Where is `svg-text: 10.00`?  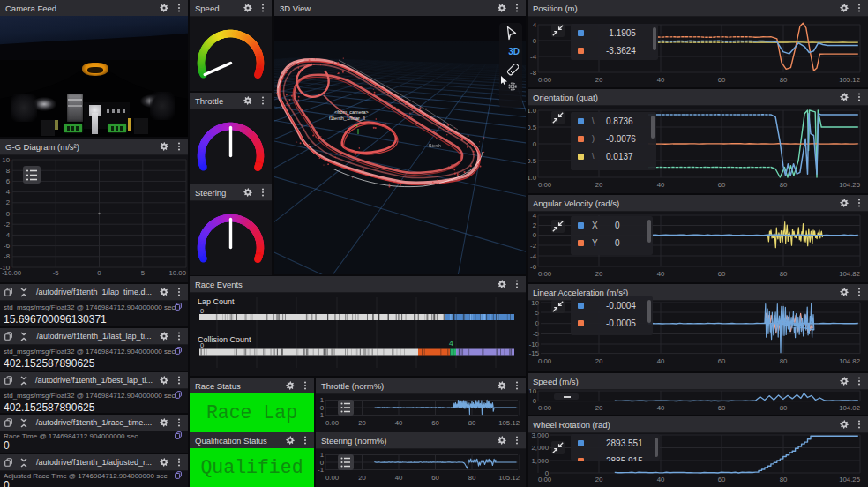 svg-text: 10.00 is located at coordinates (177, 273).